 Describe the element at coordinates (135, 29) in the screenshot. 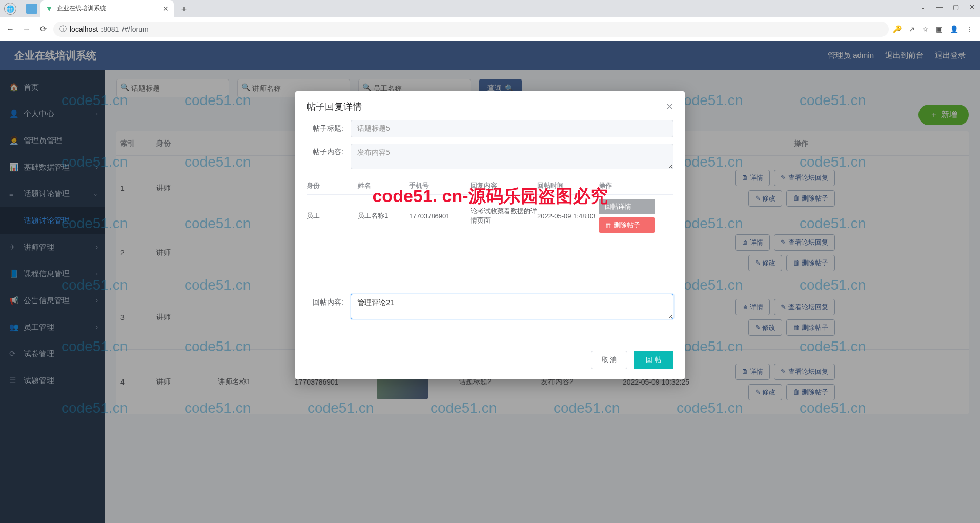

I see `url-path: /#/forum` at that location.